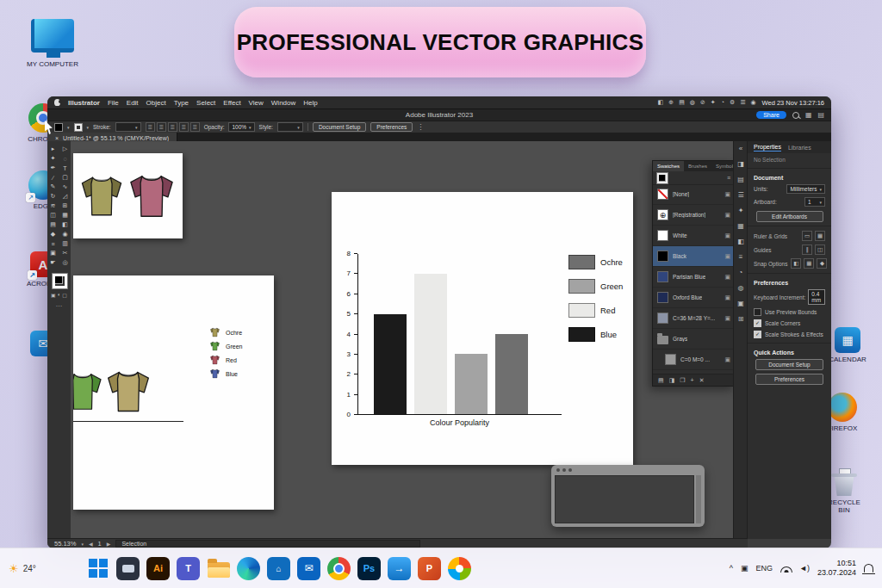  What do you see at coordinates (69, 127) in the screenshot?
I see `fill-caret-icon: ▾` at bounding box center [69, 127].